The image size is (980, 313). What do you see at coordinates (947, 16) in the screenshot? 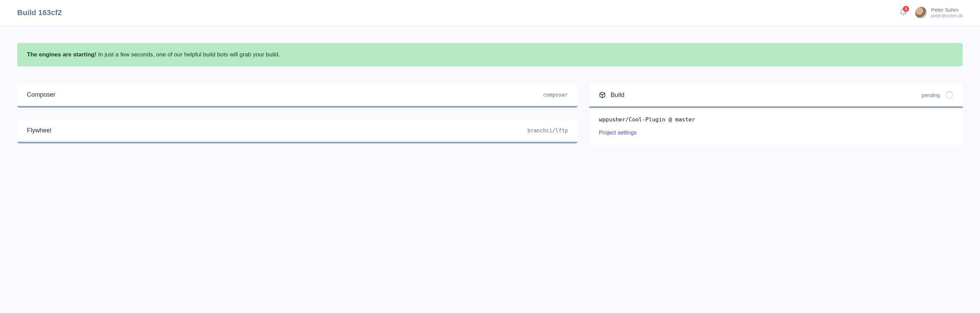
I see `user-email: peter@suhm.dk` at bounding box center [947, 16].